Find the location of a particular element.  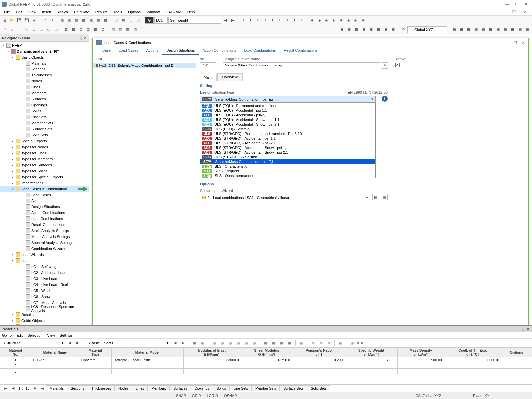

tree-item: Actions is located at coordinates (45, 201).